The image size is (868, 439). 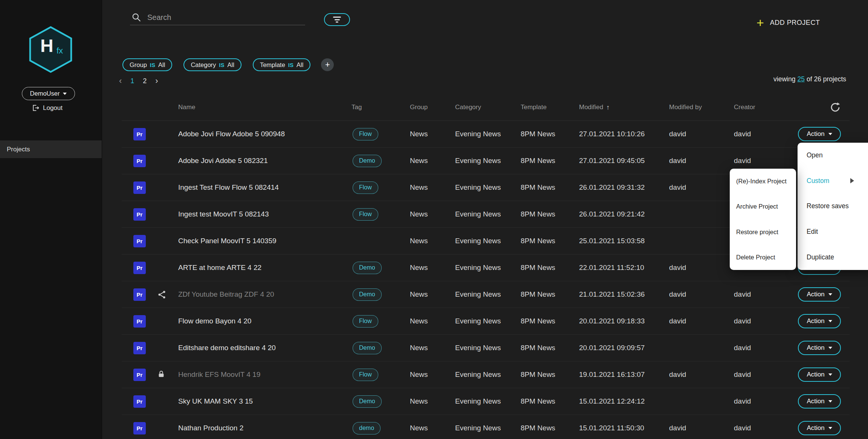 What do you see at coordinates (763, 206) in the screenshot?
I see `menu-item-archive-project: Archive Project` at bounding box center [763, 206].